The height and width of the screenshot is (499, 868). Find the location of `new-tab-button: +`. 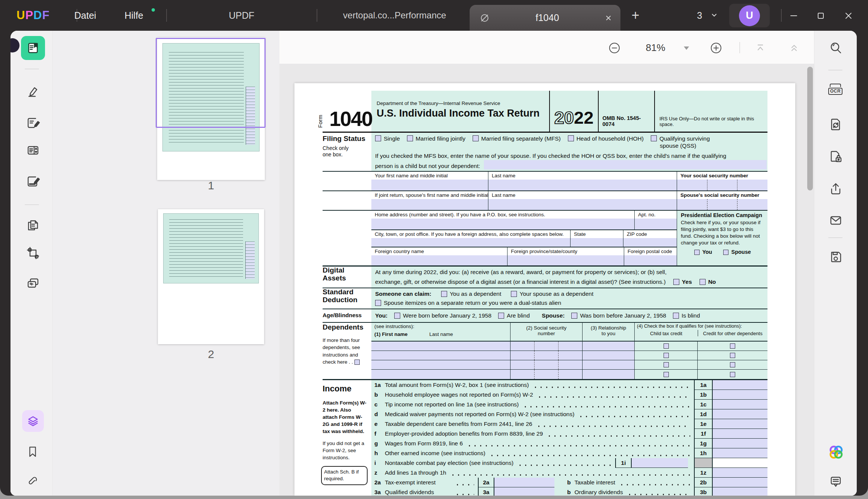

new-tab-button: + is located at coordinates (635, 15).